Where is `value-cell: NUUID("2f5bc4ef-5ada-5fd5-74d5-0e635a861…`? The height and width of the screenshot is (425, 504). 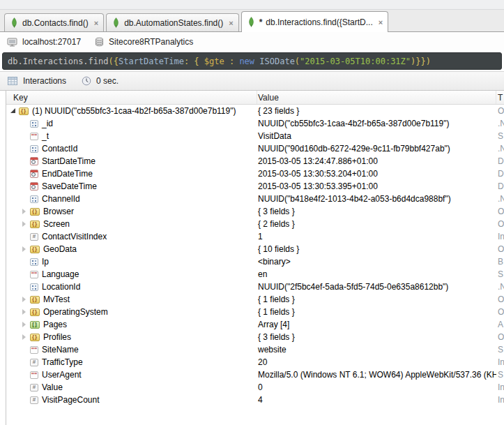 value-cell: NUUID("2f5bc4ef-5ada-5fd5-74d5-0e635a861… is located at coordinates (376, 287).